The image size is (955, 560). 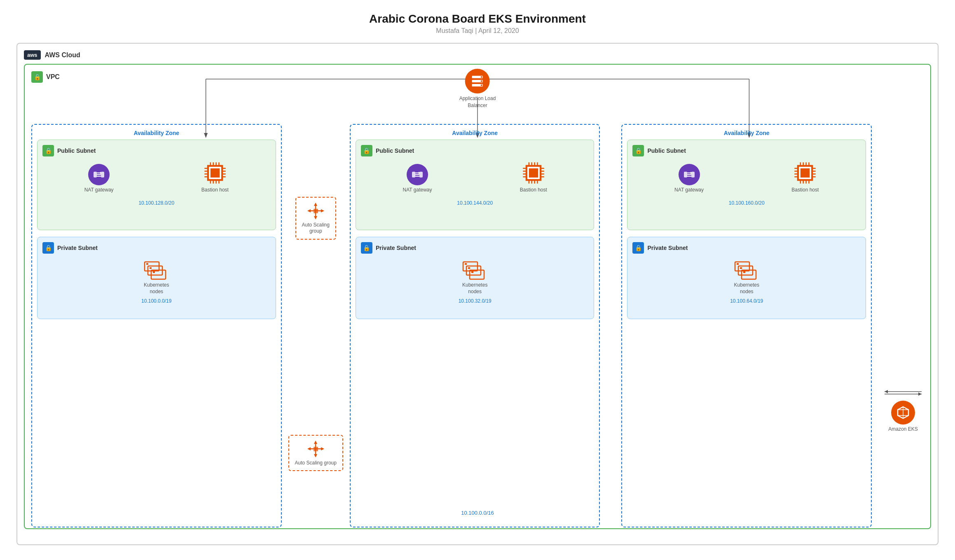 I want to click on private-subnet-2-cidr: 10.100.32.0/19, so click(x=475, y=301).